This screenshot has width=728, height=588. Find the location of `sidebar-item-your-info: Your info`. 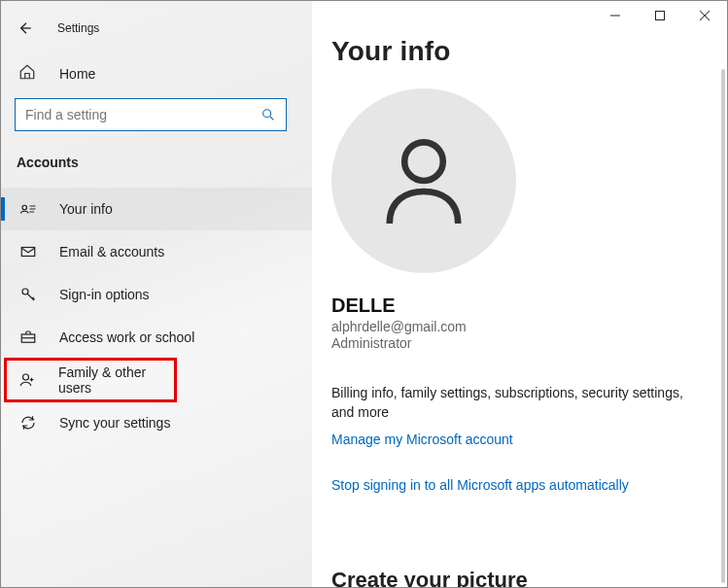

sidebar-item-your-info: Your info is located at coordinates (156, 209).